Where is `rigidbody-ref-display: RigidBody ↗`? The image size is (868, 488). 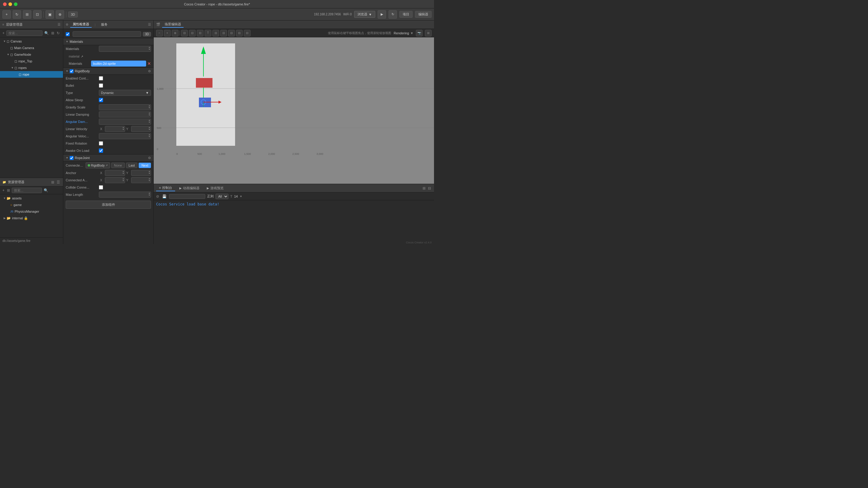
rigidbody-ref-display: RigidBody ↗ is located at coordinates (98, 165).